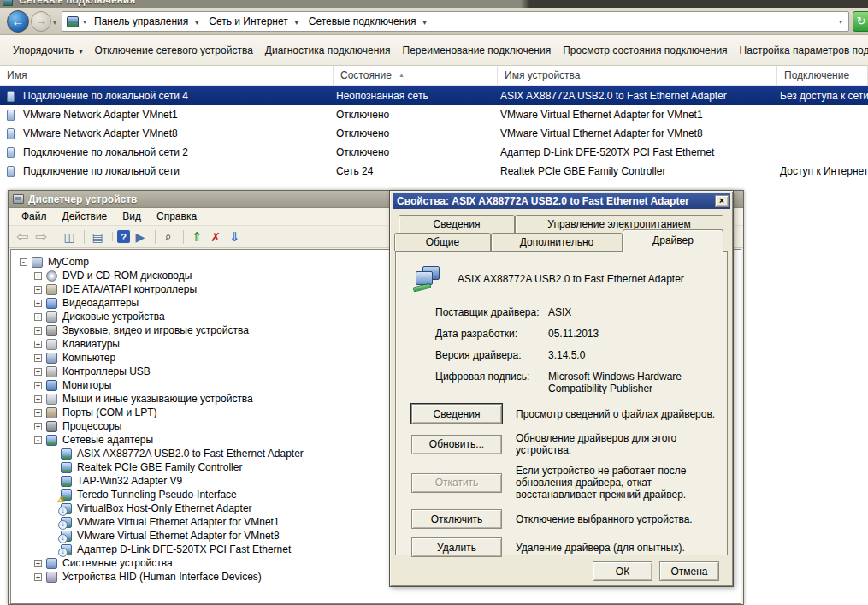 This screenshot has width=868, height=605. I want to click on roll-back-button: Откатить, so click(457, 483).